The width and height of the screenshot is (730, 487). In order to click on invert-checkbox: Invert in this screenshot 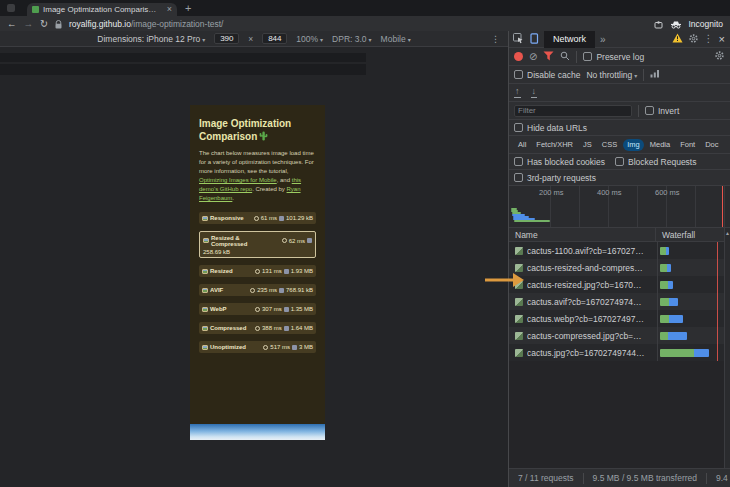, I will do `click(662, 111)`.